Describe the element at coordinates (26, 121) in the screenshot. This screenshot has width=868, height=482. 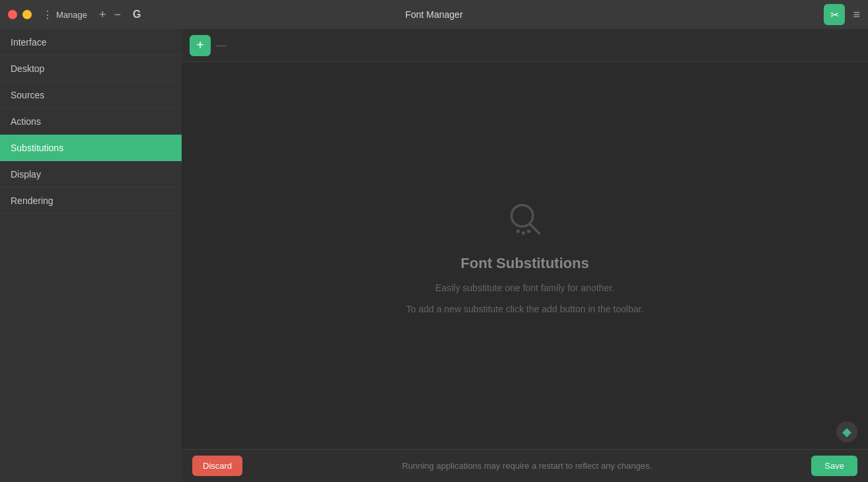
I see `sidebar-item-actions-label: Actions` at that location.